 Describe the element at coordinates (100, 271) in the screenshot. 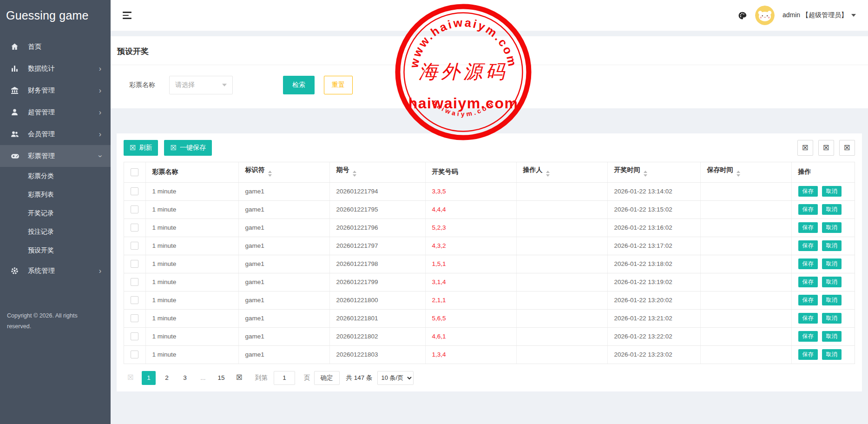

I see `chevron-right-icon: ›` at that location.